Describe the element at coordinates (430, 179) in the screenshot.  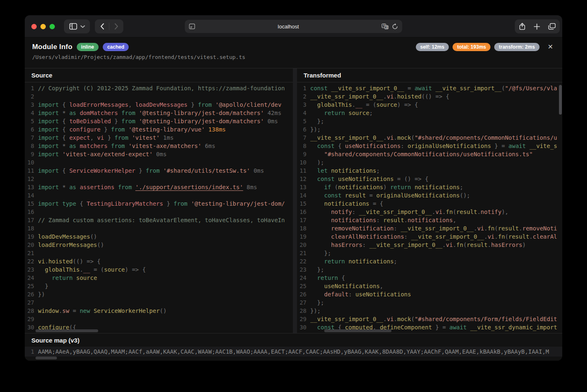
I see `code-line: 12 const useNotifications = () => {` at that location.